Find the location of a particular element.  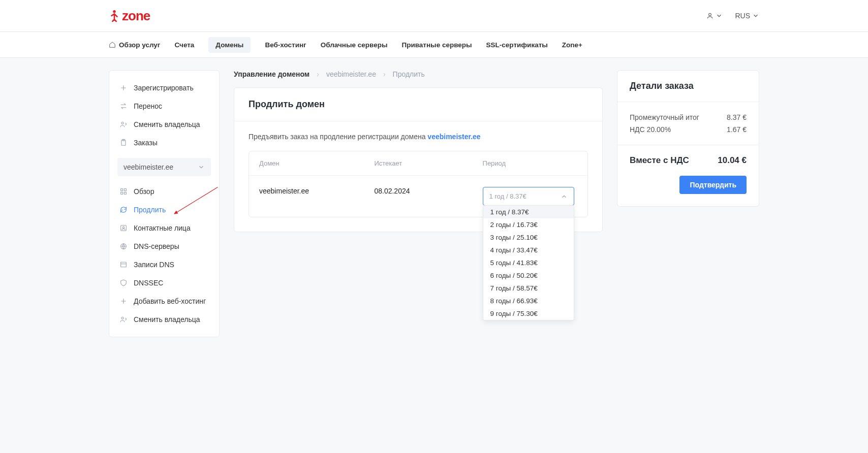

sidebar-overview: Обзор is located at coordinates (164, 191).